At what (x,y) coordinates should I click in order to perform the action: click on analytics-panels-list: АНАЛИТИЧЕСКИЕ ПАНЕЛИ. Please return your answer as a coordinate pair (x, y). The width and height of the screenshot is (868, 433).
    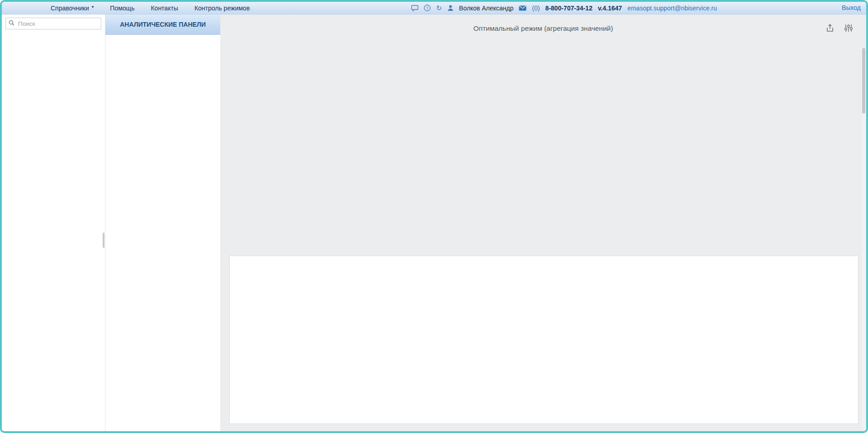
    Looking at the image, I should click on (163, 223).